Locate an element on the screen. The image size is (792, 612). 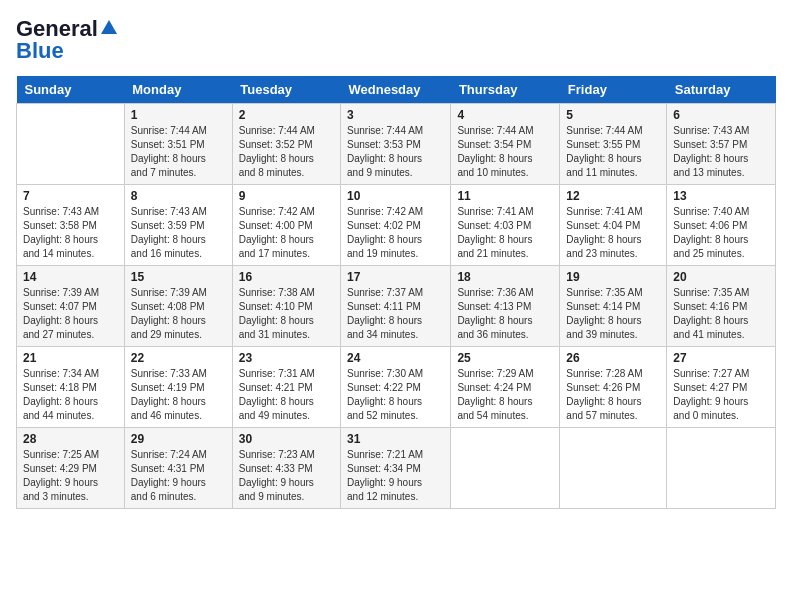
cell-content: Sunrise: 7:43 AM Sunset: 3:59 PM Dayligh… is located at coordinates (178, 233).